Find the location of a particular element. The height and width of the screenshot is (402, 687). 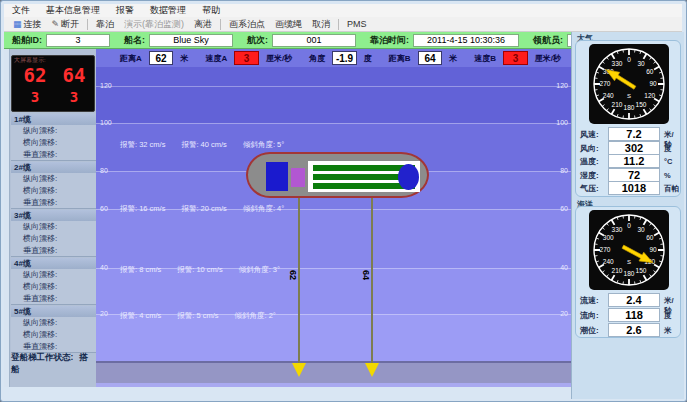

readout-label-distance-b: 距离B is located at coordinates (400, 58).